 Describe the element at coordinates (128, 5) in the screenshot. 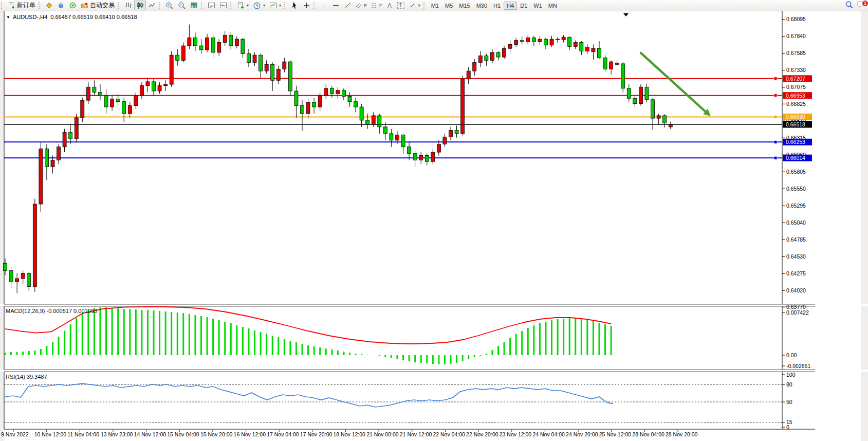

I see `bar-chart-button` at that location.